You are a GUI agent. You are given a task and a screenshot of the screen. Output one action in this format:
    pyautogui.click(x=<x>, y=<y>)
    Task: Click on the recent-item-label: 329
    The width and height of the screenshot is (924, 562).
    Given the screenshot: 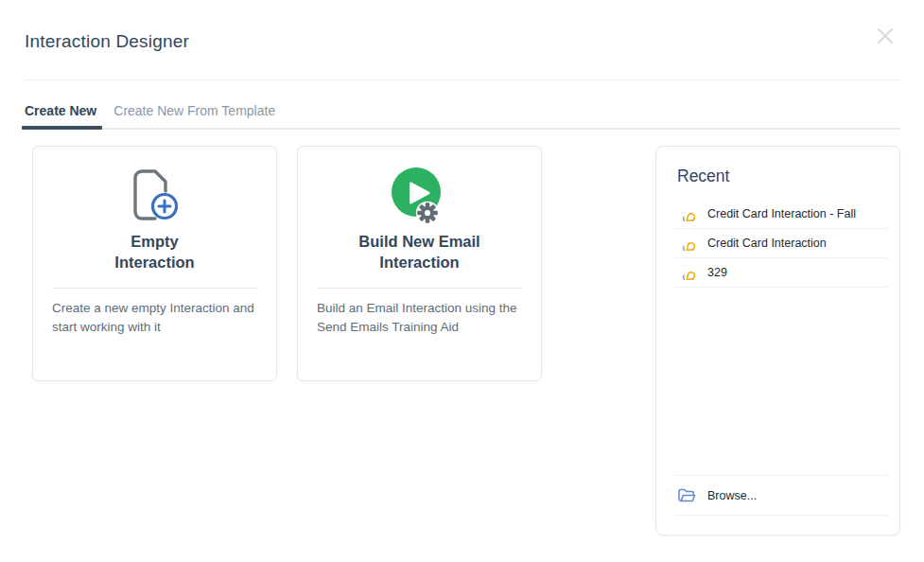 What is the action you would take?
    pyautogui.click(x=717, y=272)
    